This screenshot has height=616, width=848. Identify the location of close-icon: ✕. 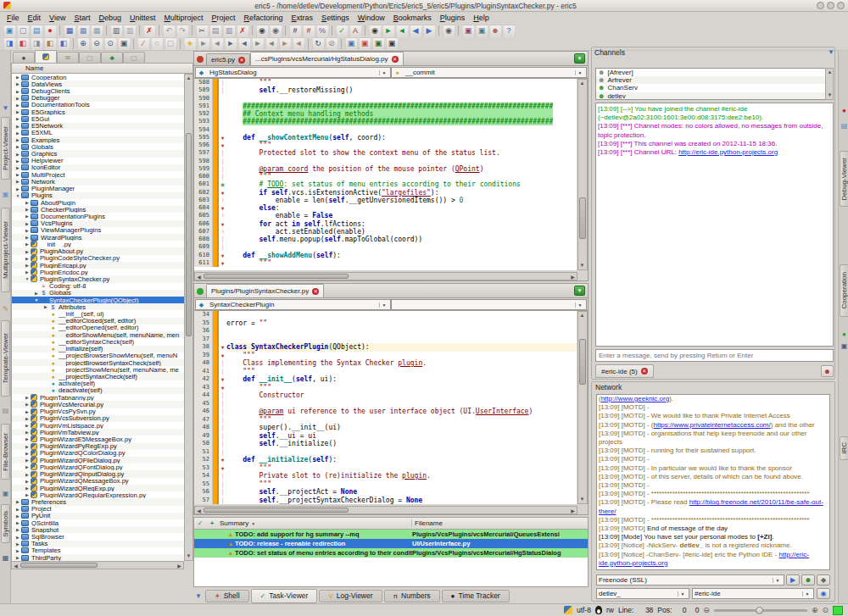
(644, 371).